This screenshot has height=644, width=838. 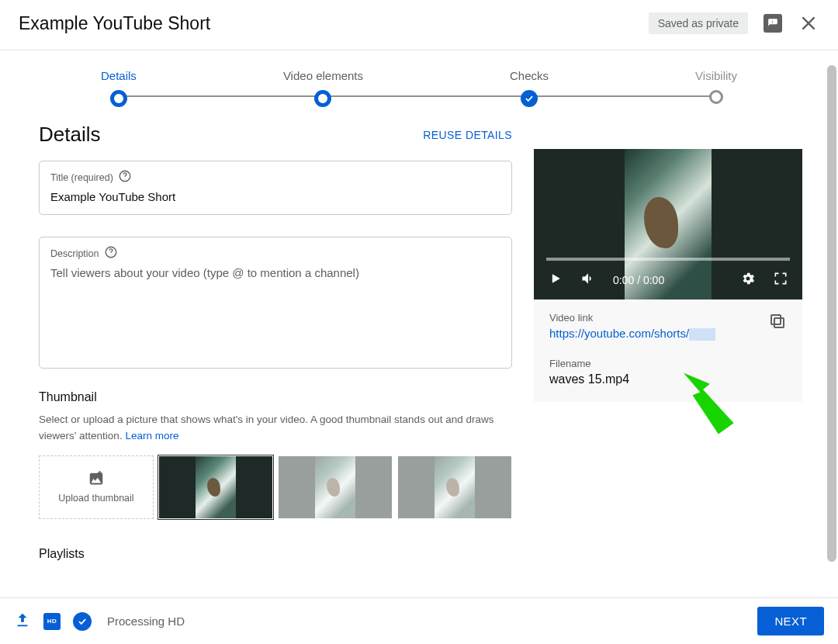 I want to click on upload-stepper: Details Video elements Checks Visibility, so click(x=419, y=84).